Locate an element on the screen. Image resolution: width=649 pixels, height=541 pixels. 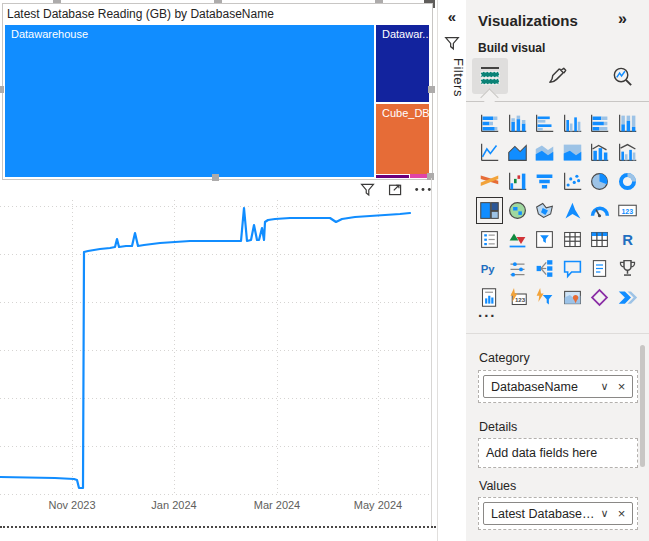
category-field-well: DatabaseName ∨ × is located at coordinates (558, 386).